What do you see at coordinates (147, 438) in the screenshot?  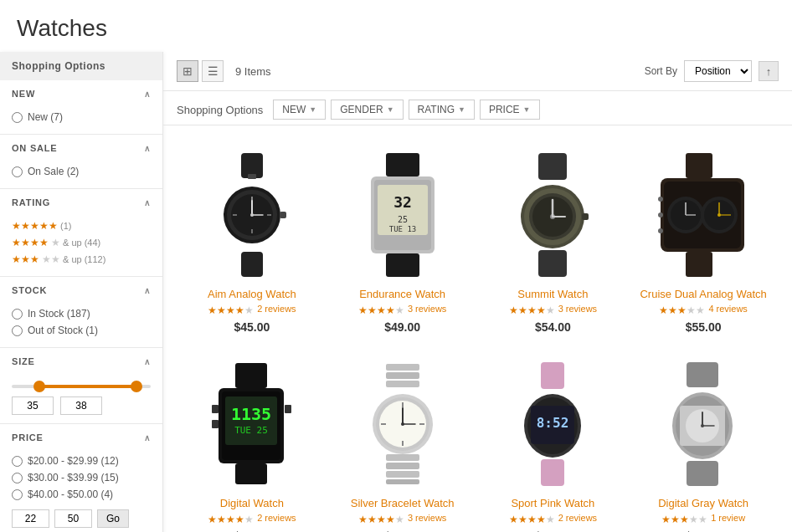 I see `chevron-icon-price: ∧` at bounding box center [147, 438].